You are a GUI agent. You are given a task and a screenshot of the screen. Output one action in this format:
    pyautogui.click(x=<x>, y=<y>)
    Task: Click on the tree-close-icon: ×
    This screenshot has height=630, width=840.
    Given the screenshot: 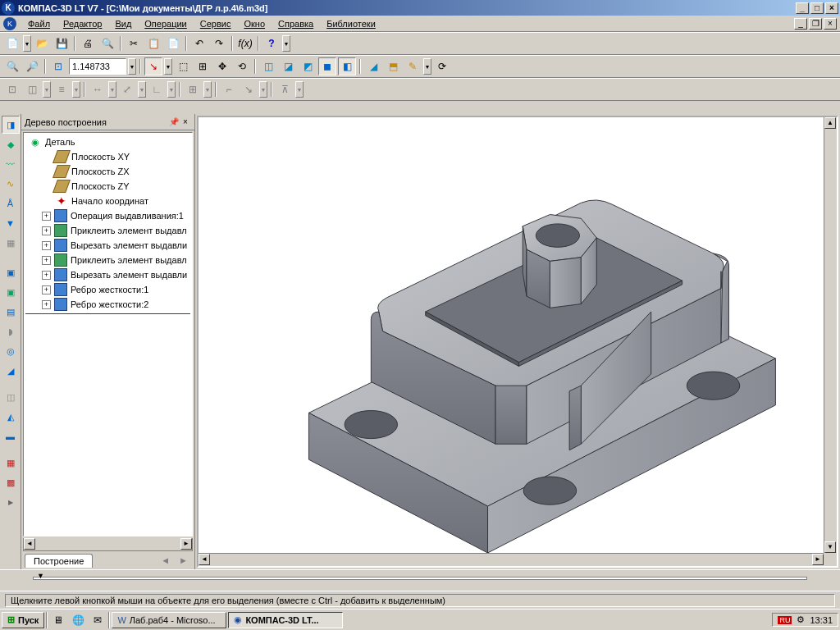 What is the action you would take?
    pyautogui.click(x=185, y=122)
    